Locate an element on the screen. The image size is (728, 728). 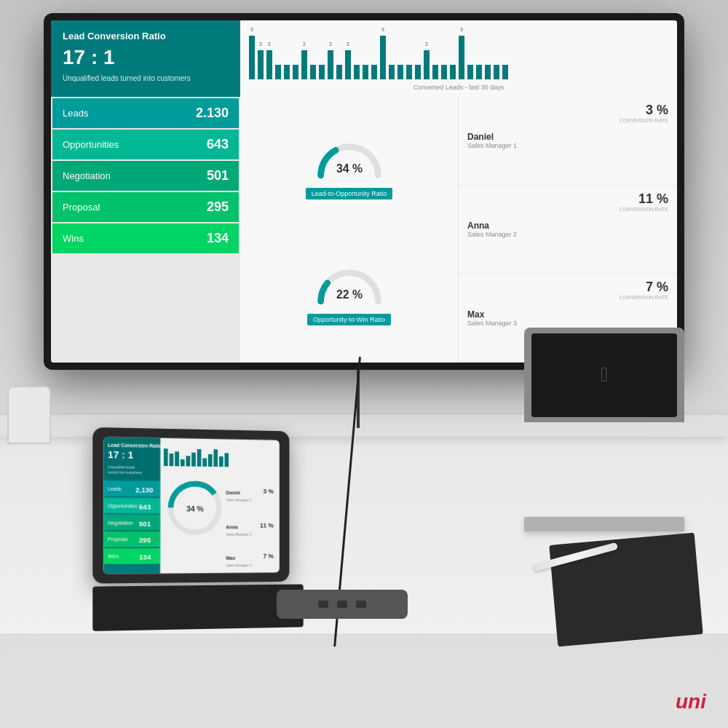
gauge-value: 22 % is located at coordinates (349, 294).